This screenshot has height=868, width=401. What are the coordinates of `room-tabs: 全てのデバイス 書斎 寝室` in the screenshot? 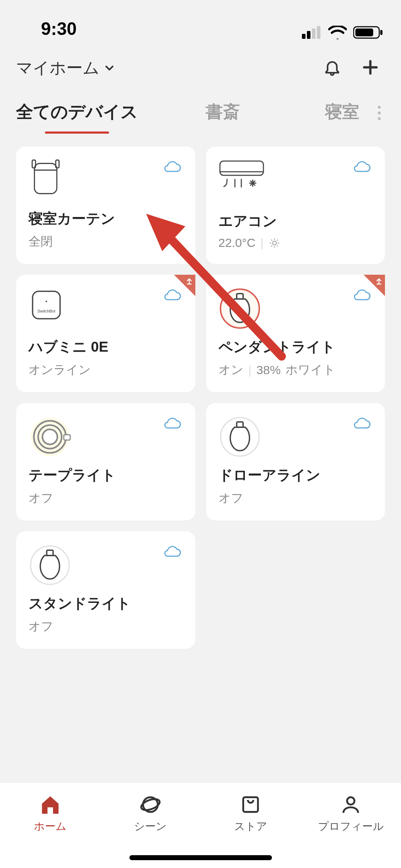 It's located at (200, 109).